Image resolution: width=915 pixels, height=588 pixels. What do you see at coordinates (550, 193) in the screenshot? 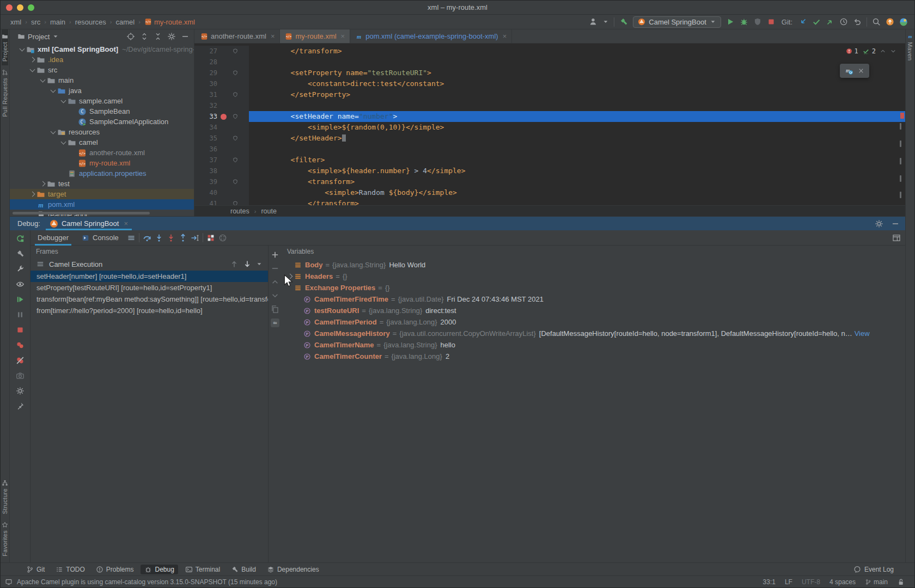
I see `code-line-40: 40 <simple>Random ${body}</simple>` at bounding box center [550, 193].